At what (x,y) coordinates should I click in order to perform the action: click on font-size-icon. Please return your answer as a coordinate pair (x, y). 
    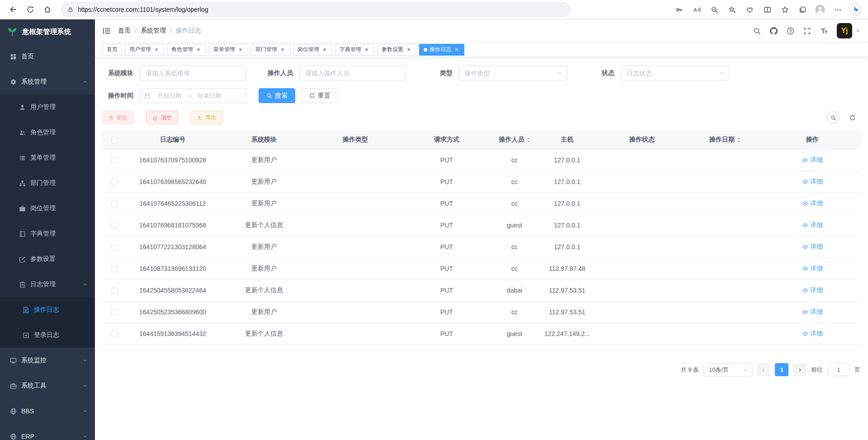
    Looking at the image, I should click on (824, 31).